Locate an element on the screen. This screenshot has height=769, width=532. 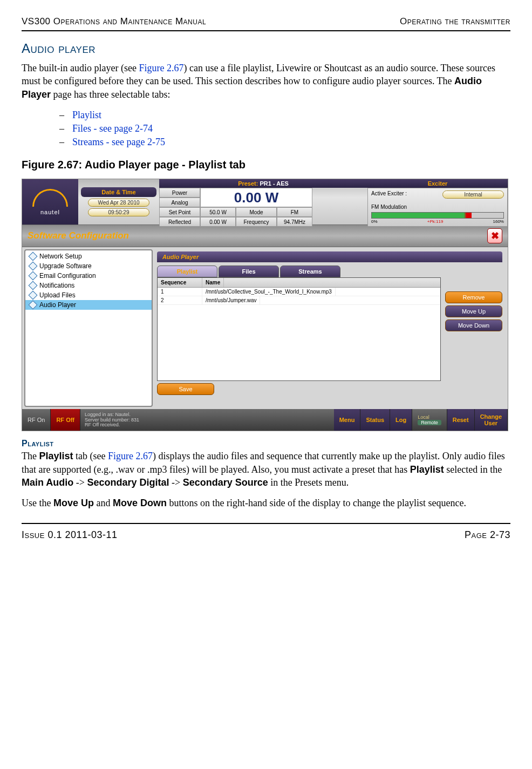
list-link-playlist: Playlist is located at coordinates (87, 115).